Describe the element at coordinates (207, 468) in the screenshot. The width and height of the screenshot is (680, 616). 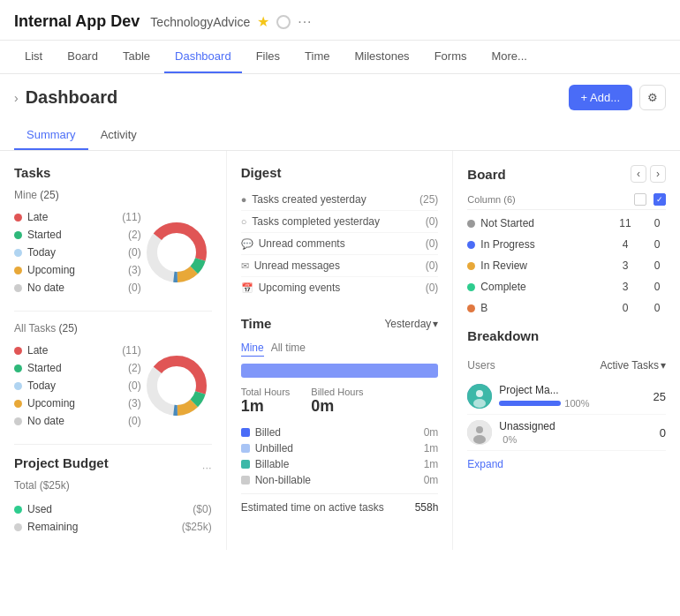
I see `budget-dots: ···` at that location.